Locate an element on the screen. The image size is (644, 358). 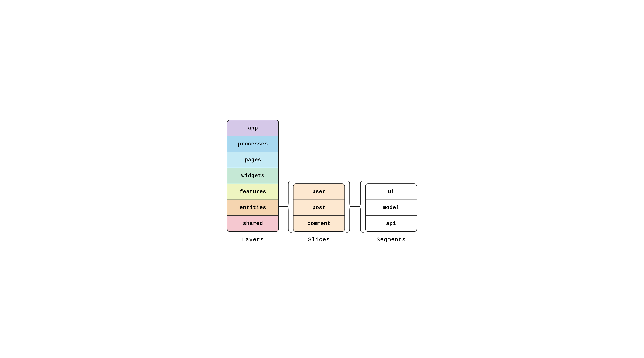
segments-column: ui model api Segments is located at coordinates (391, 213).